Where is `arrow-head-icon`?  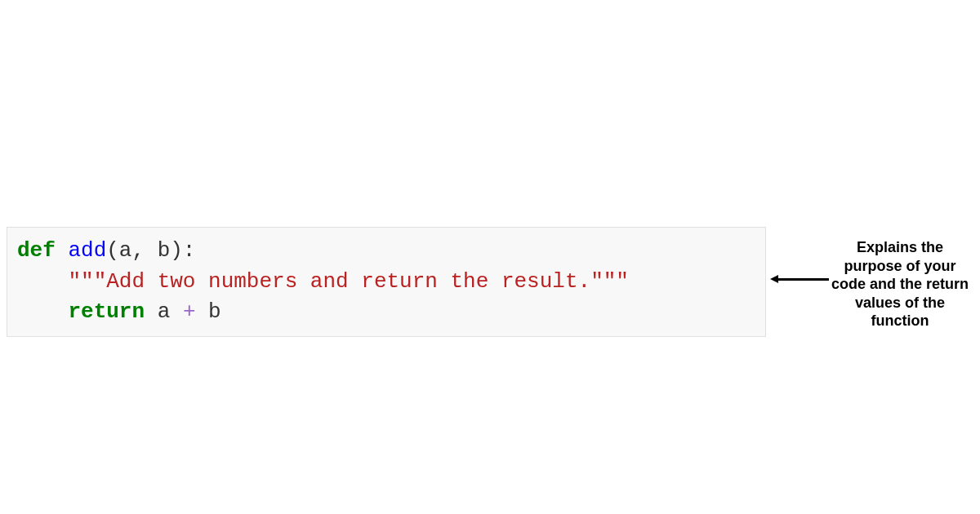 arrow-head-icon is located at coordinates (774, 279).